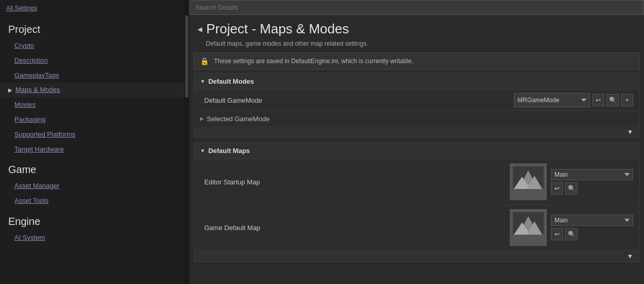 The width and height of the screenshot is (644, 284). I want to click on sidebar-item-gameplaytags: GameplayTags, so click(93, 76).